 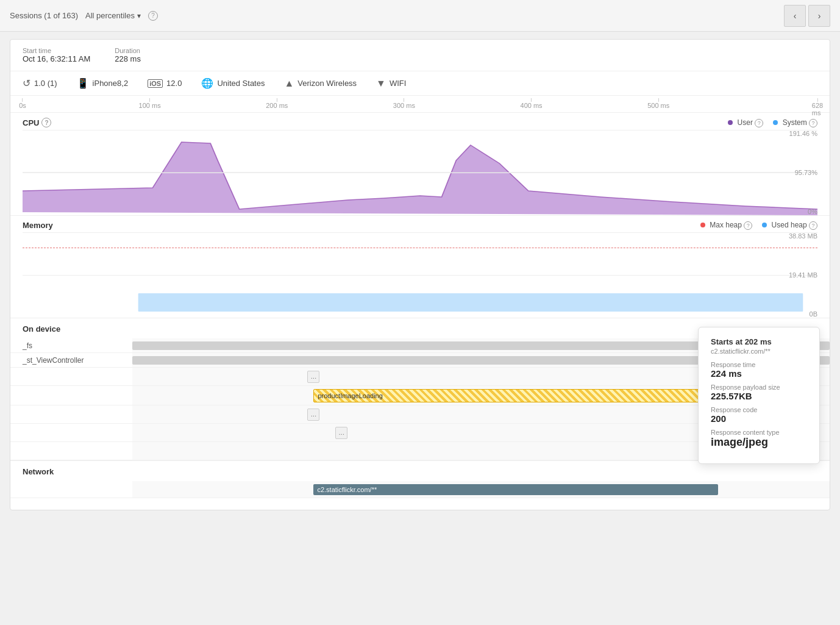 What do you see at coordinates (71, 346) in the screenshot?
I see `fs-label: _fs` at bounding box center [71, 346].